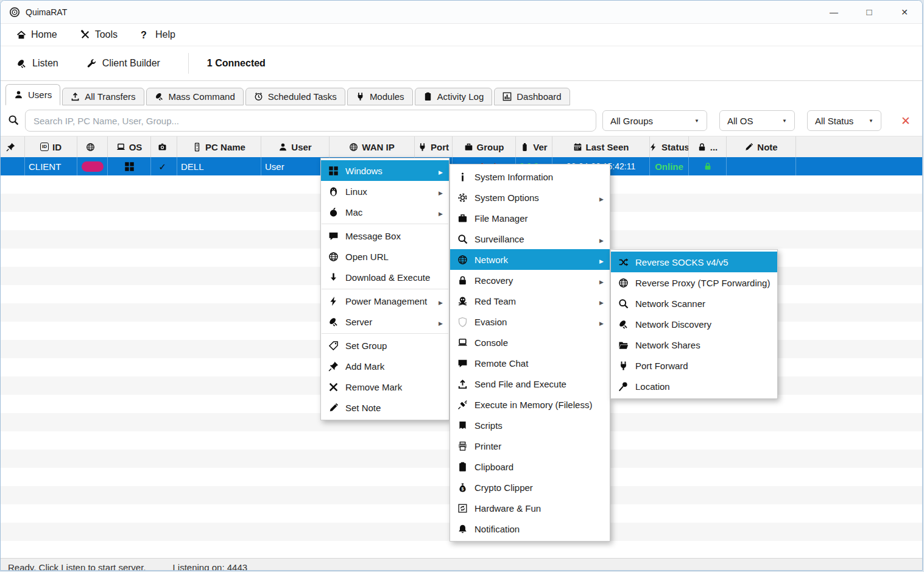 The image size is (924, 572). I want to click on toolbar-listen: Listen, so click(38, 63).